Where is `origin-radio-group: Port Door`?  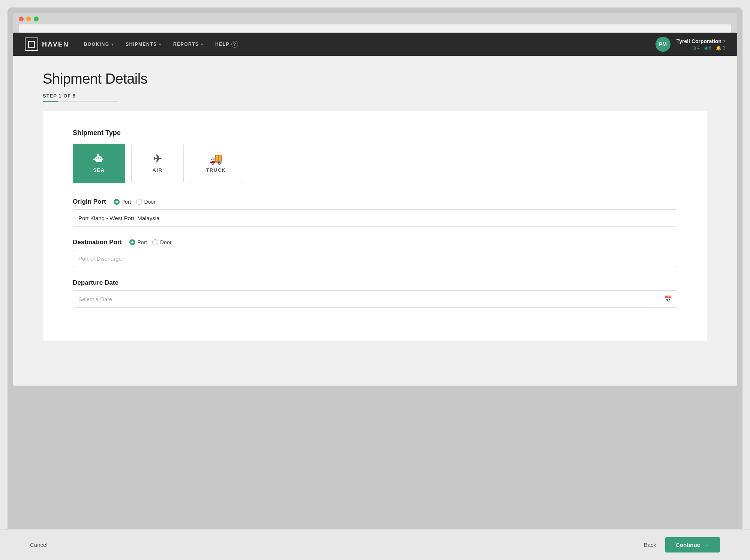 origin-radio-group: Port Door is located at coordinates (135, 202).